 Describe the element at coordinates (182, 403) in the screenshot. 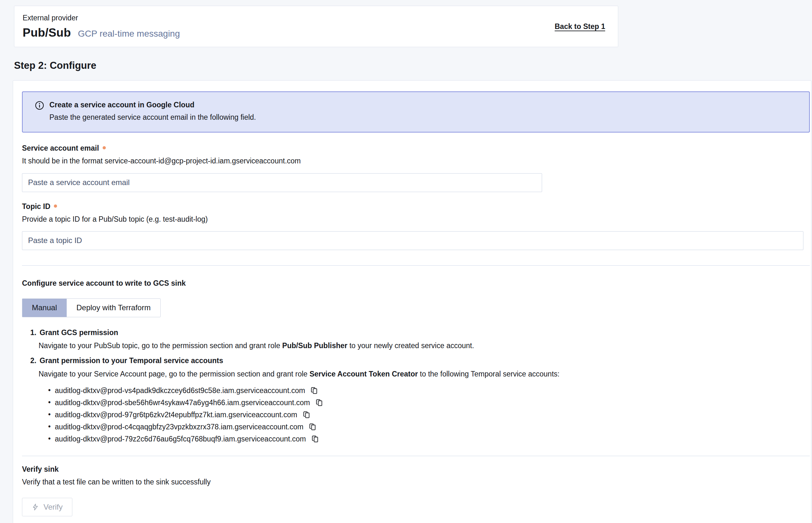

I see `service-account-email: auditlog-dktxv@prod-sbe56h6wr4sykaw47a6y…` at that location.